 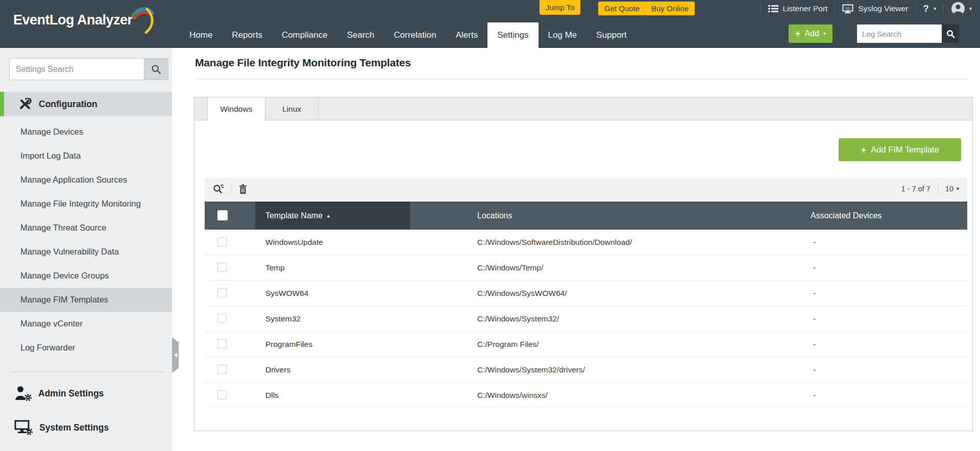 I want to click on template-name-cell: Drivers, so click(x=278, y=370).